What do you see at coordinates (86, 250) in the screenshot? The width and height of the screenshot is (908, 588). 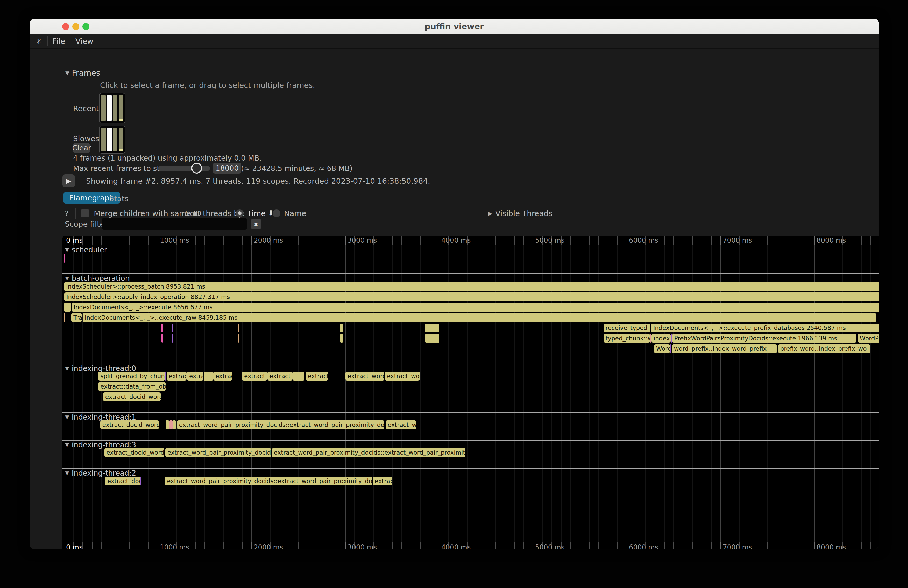 I see `thread-header-scheduler: ▼scheduler` at bounding box center [86, 250].